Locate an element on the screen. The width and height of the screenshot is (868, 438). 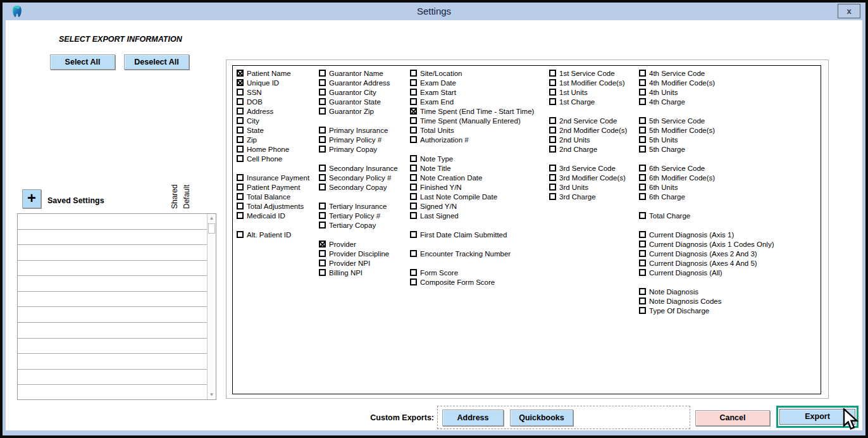
export-field-1st-units: 1st Units is located at coordinates (588, 92).